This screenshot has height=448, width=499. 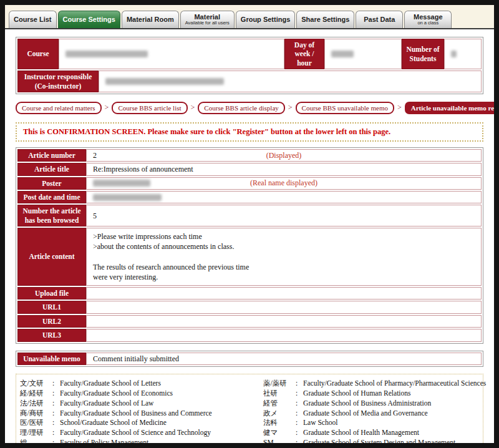 I want to click on legend-abbr: 社研, so click(x=279, y=394).